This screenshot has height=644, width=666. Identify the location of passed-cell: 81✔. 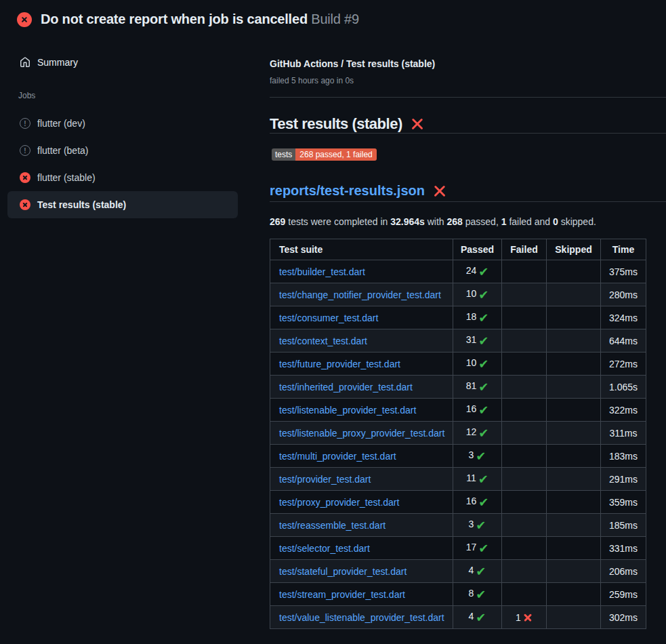
(478, 387).